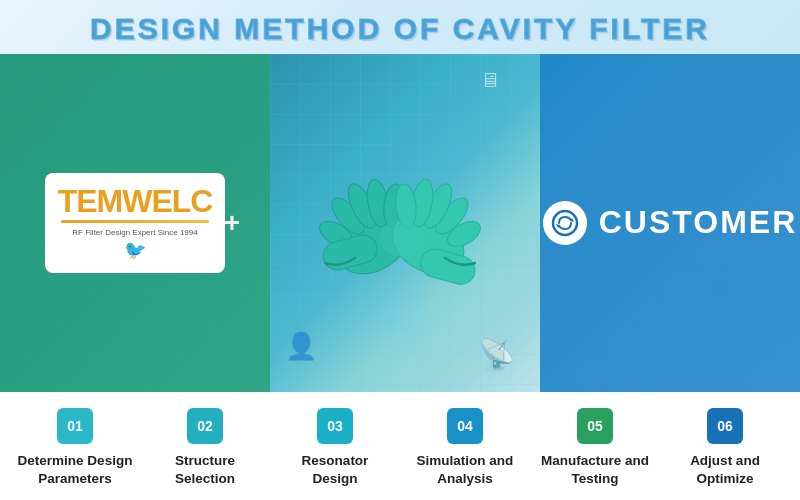 This screenshot has width=800, height=500. I want to click on step-label-03: Resonator Design, so click(336, 470).